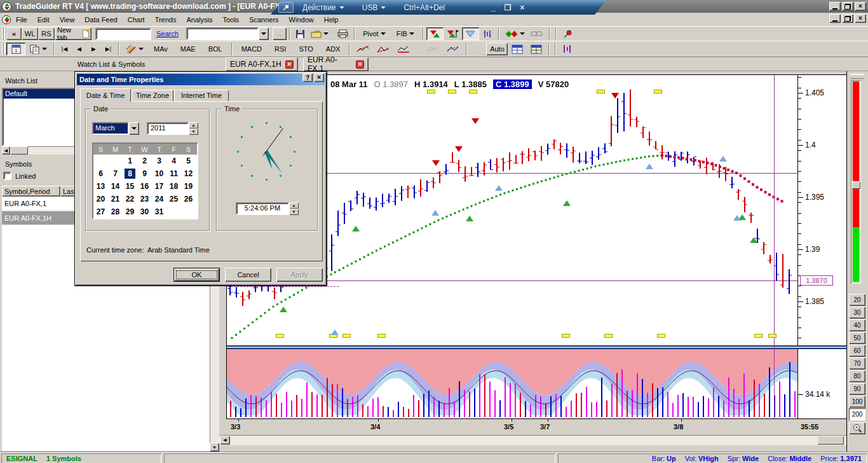  I want to click on price-bars-button, so click(487, 34).